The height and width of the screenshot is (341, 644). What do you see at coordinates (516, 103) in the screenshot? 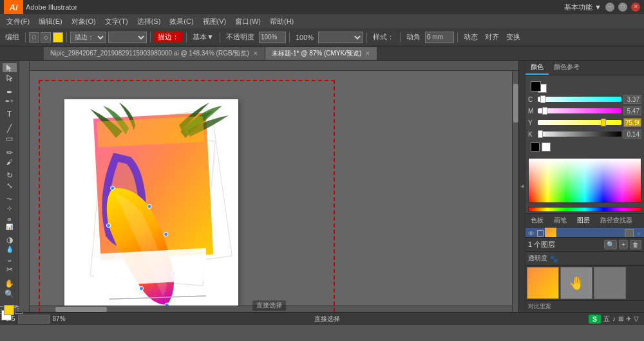
I see `v-scroll-thumb` at bounding box center [516, 103].